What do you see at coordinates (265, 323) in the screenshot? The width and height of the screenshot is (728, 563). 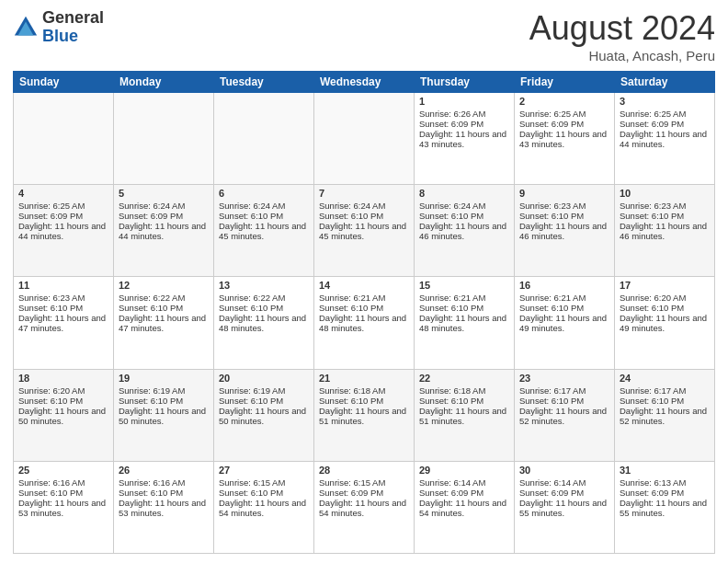 I see `calendar-cell: 13Sunrise: 6:22 AMSunset: 6:10 PMDayligh…` at bounding box center [265, 323].